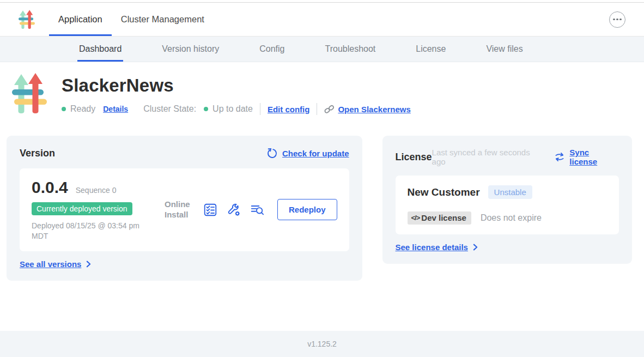 The image size is (644, 357). What do you see at coordinates (316, 154) in the screenshot?
I see `check-for-update-link: Check for update` at bounding box center [316, 154].